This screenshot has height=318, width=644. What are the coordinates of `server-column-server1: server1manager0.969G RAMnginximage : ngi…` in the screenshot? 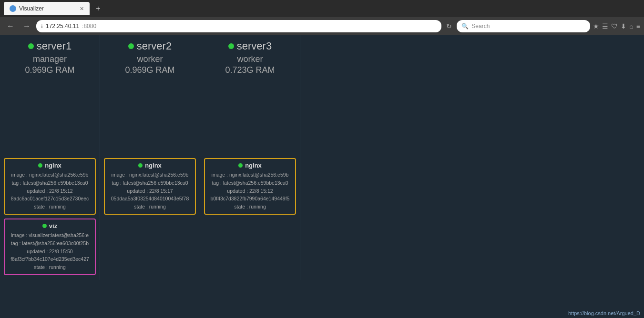 It's located at (50, 158).